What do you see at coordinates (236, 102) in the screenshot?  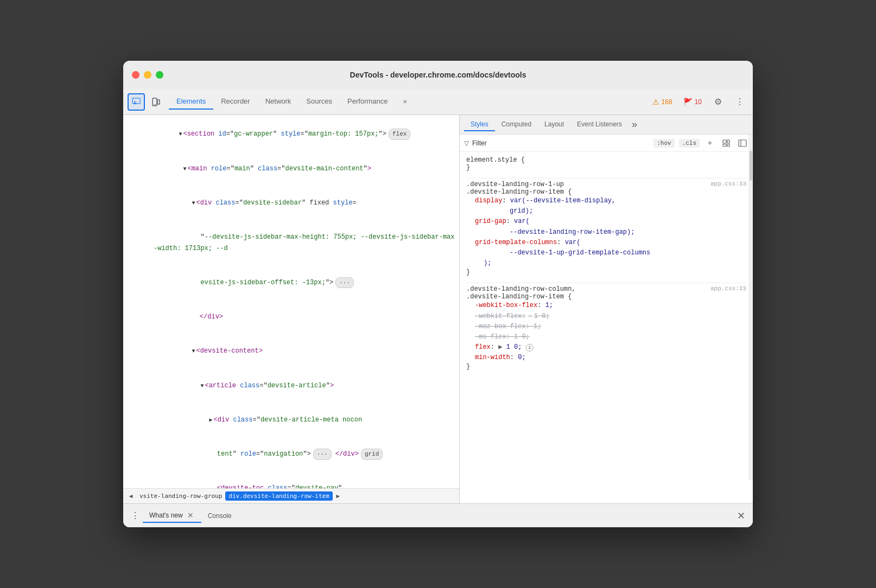 I see `tab-recorder: Recorder` at bounding box center [236, 102].